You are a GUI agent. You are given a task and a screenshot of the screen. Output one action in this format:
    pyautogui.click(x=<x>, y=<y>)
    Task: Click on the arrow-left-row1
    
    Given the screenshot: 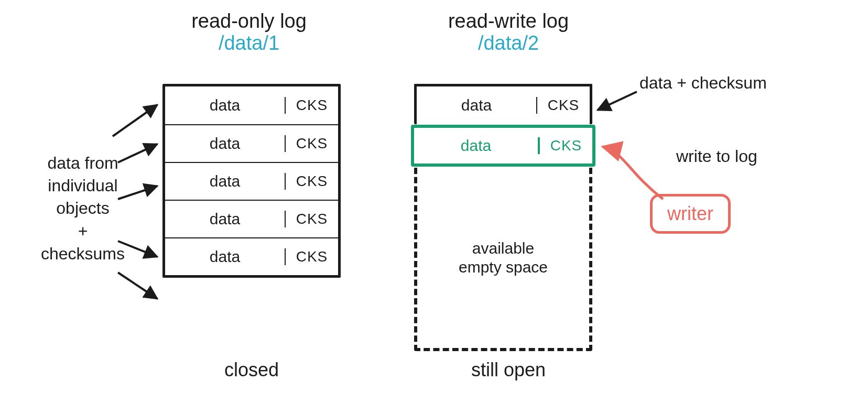 What is the action you would take?
    pyautogui.click(x=135, y=121)
    